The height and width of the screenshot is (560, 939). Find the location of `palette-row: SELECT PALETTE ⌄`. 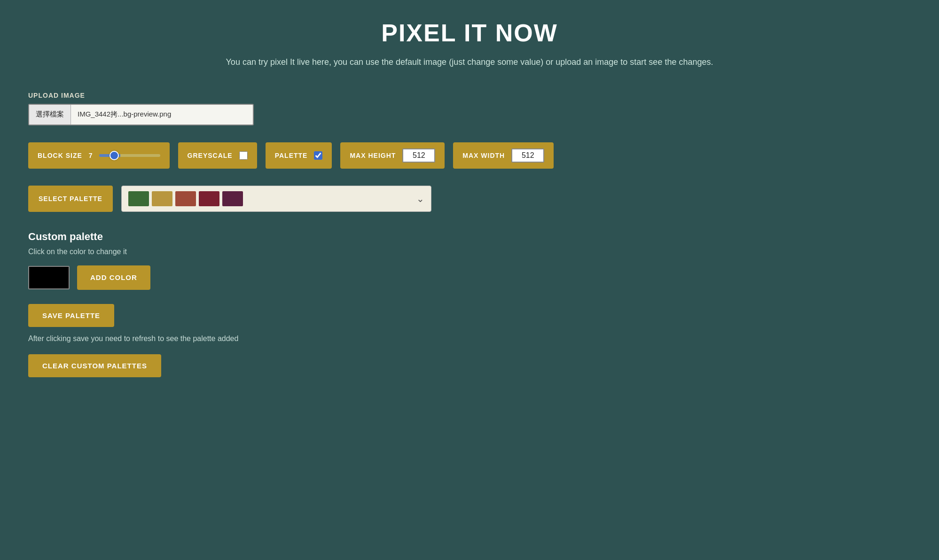

palette-row: SELECT PALETTE ⌄ is located at coordinates (470, 199).